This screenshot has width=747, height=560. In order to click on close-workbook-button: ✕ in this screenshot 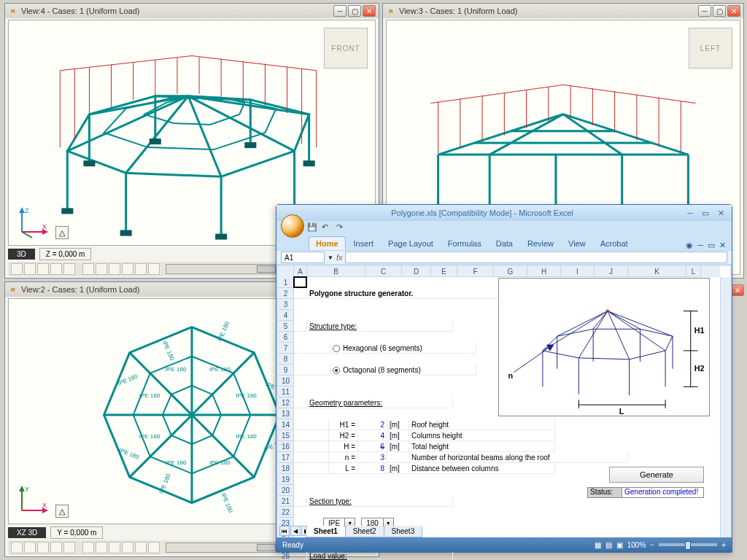, I will do `click(722, 245)`.